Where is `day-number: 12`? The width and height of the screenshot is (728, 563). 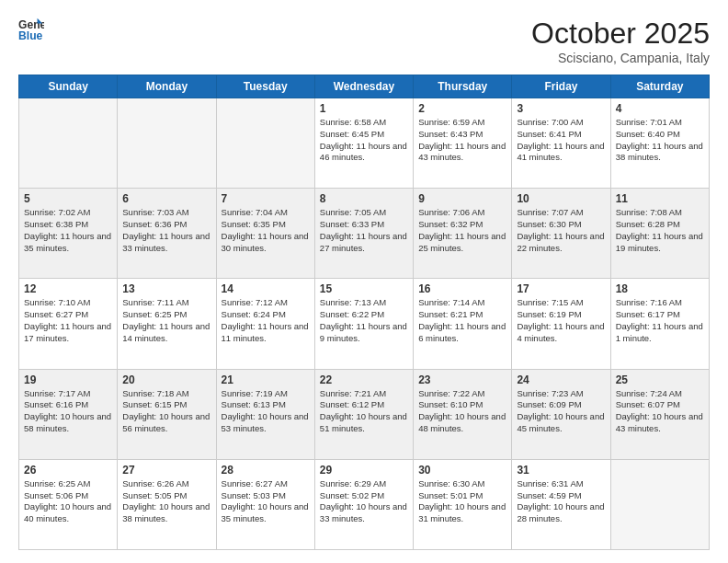
day-number: 12 is located at coordinates (68, 289).